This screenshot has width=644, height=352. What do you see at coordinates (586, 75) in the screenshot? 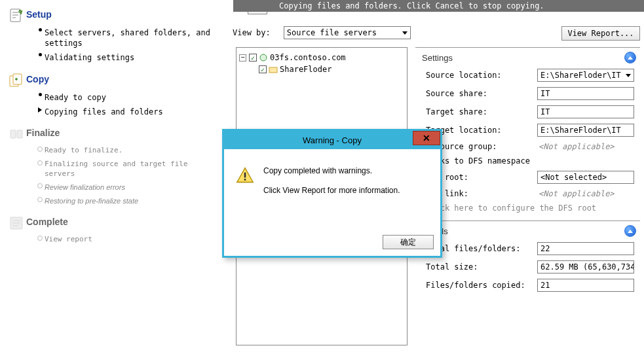
I see `source-location-select: E:\ShareFloder\IT` at bounding box center [586, 75].